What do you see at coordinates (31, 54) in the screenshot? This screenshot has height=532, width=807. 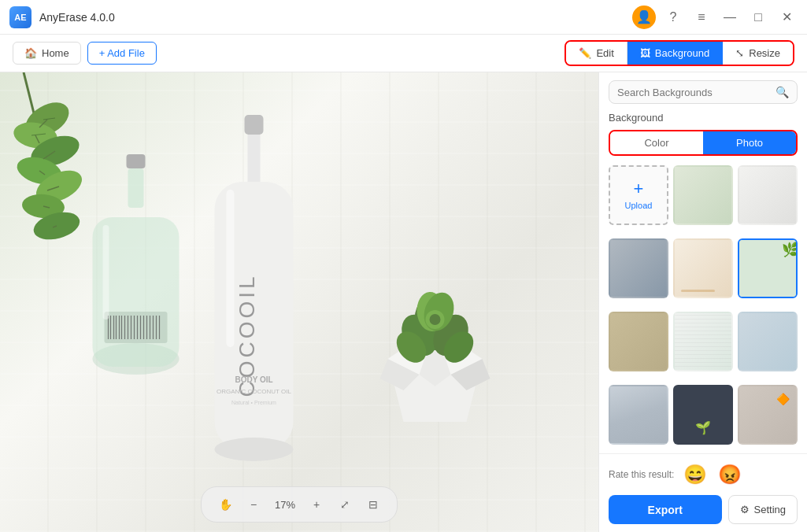 I see `home-icon: 🏠` at bounding box center [31, 54].